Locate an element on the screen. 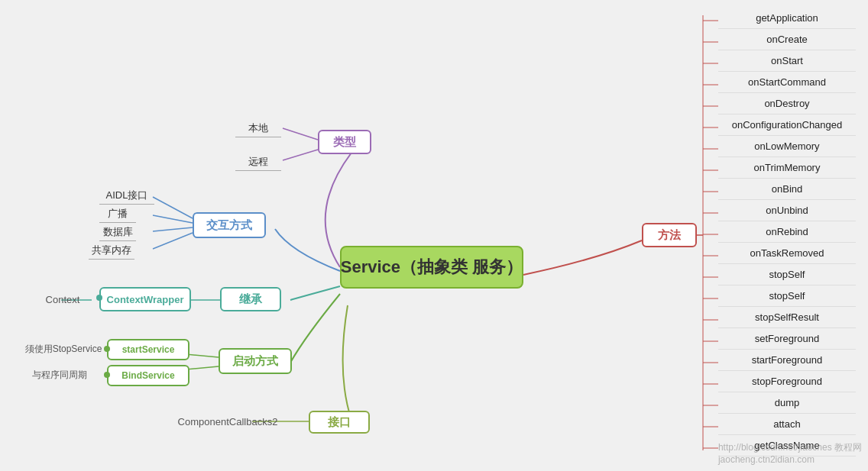 The image size is (868, 471). leaf-local: 本地 is located at coordinates (258, 128).